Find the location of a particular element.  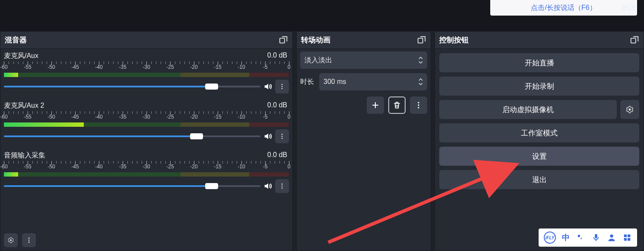

studio-mode-label: 工作室模式 is located at coordinates (539, 133).